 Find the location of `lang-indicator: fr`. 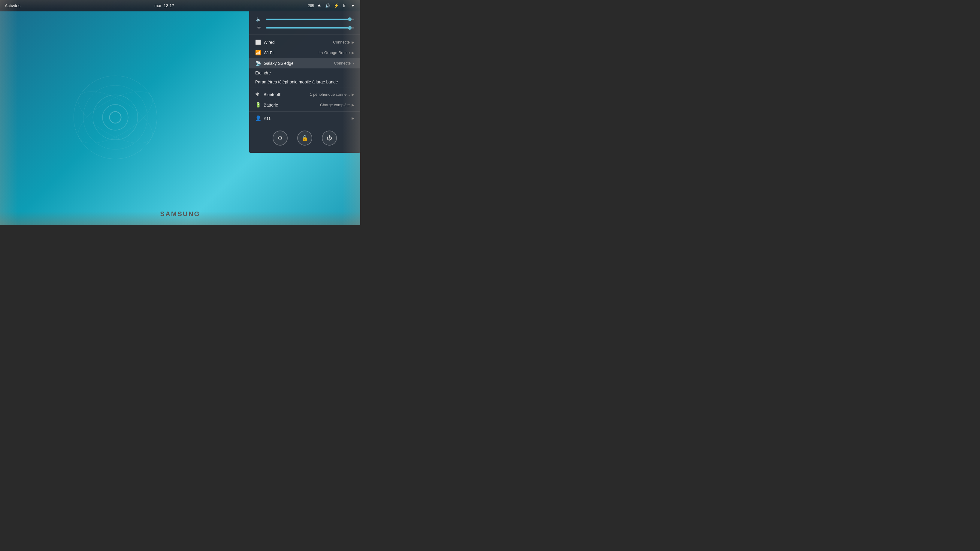

lang-indicator: fr is located at coordinates (344, 6).